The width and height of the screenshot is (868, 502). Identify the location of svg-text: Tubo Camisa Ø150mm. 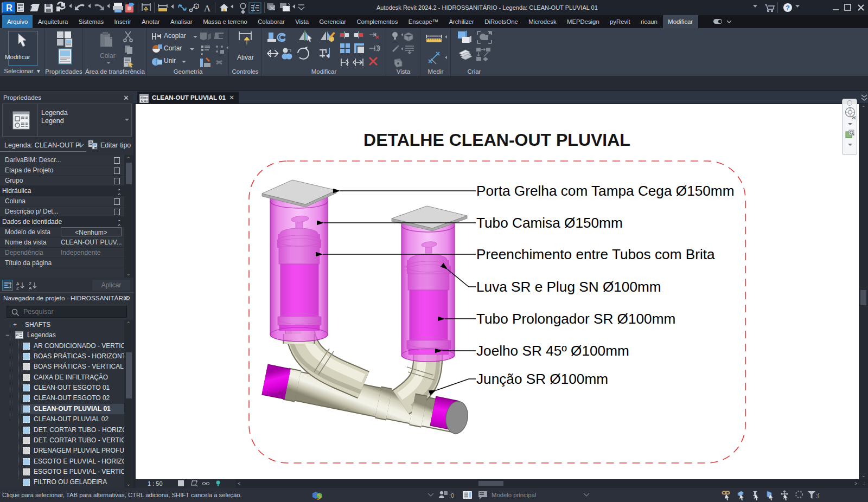
(550, 223).